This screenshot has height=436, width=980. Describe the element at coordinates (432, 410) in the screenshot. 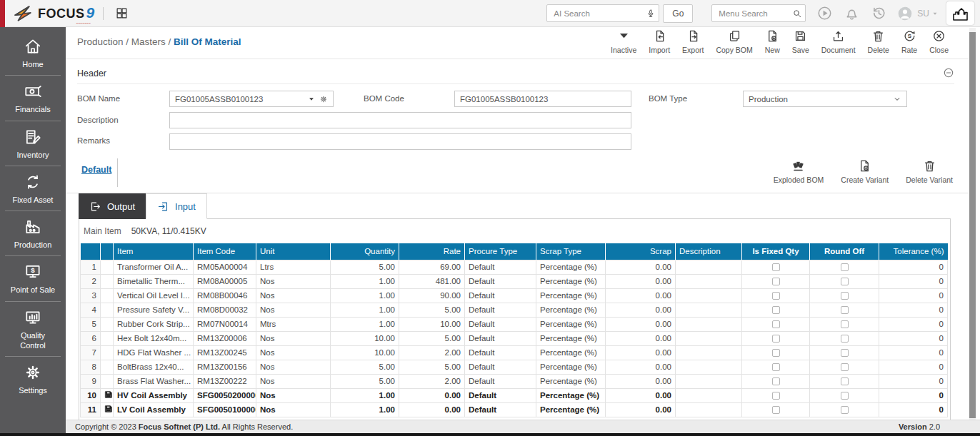

I see `rate-cell: 0.00` at that location.